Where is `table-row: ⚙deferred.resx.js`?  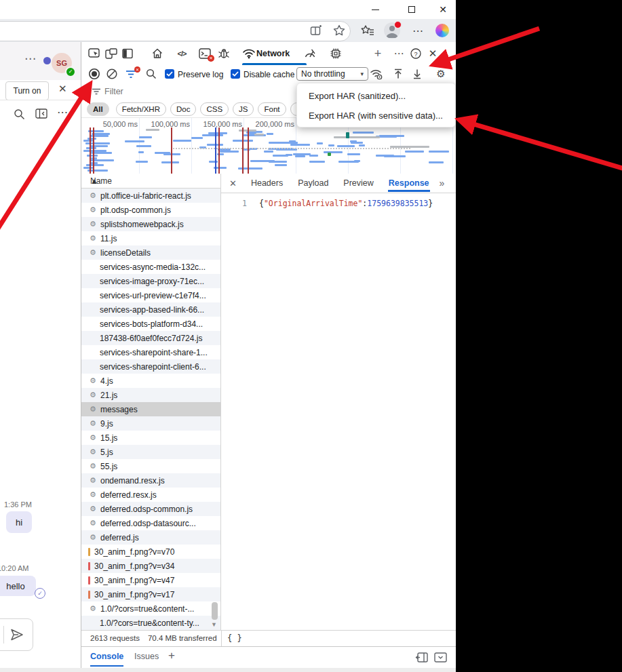
table-row: ⚙deferred.resx.js is located at coordinates (151, 495).